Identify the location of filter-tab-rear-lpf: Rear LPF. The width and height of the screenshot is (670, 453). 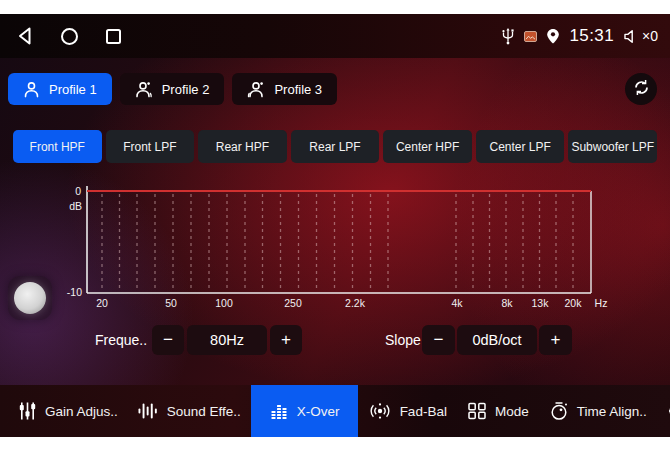
(336, 146).